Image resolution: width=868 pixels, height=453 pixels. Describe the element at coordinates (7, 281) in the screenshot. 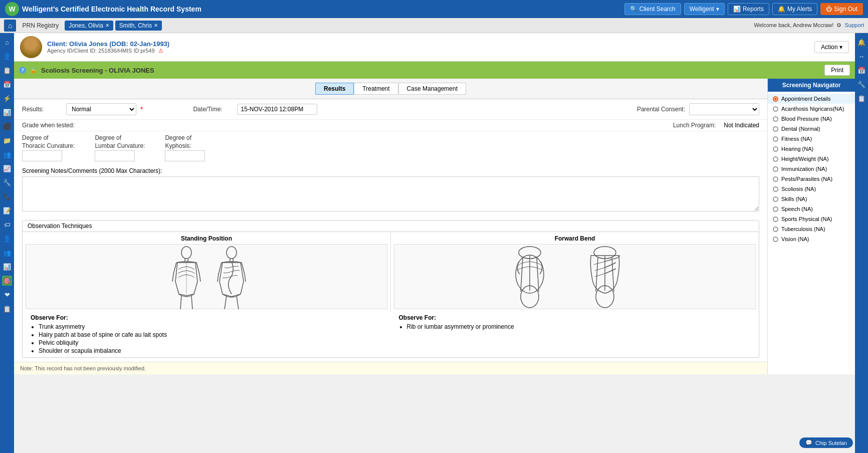

I see `sidebar-icon-active: 🎯` at that location.